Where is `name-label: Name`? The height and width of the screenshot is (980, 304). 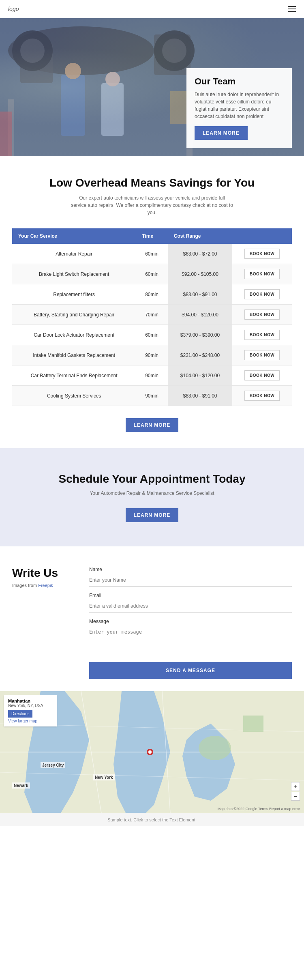 name-label: Name is located at coordinates (191, 570).